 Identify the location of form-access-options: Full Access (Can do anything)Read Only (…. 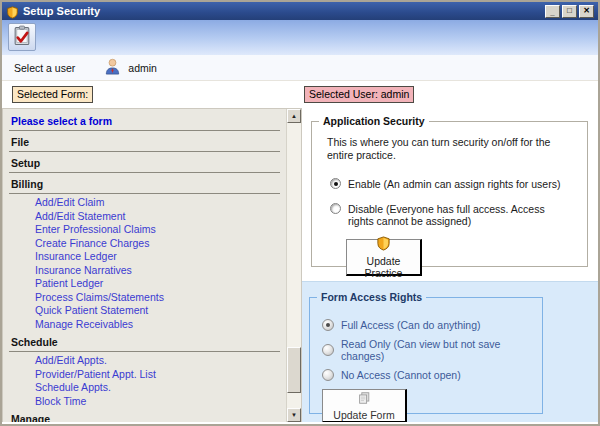
(426, 350).